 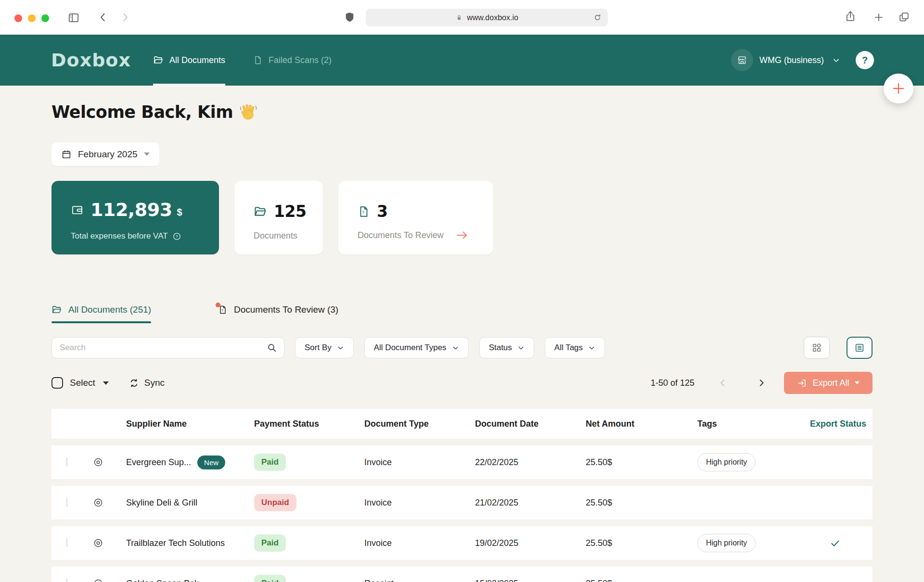 I want to click on supplier-name: Evergreen Sup..., so click(x=159, y=463).